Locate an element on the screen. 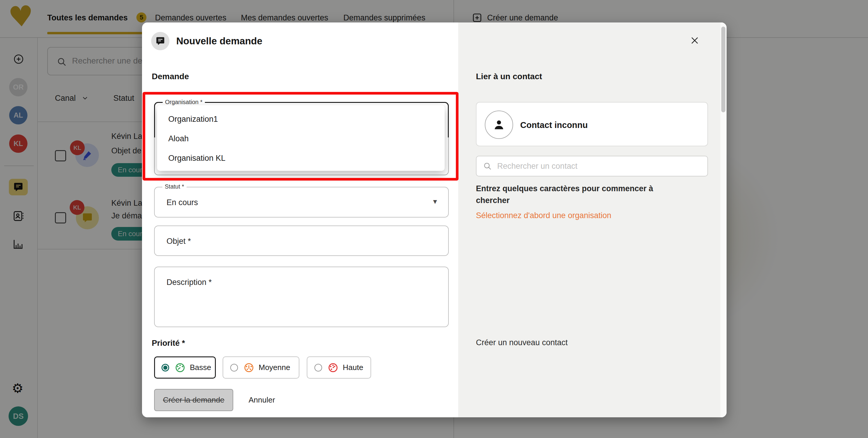 The width and height of the screenshot is (868, 438). person-icon is located at coordinates (499, 125).